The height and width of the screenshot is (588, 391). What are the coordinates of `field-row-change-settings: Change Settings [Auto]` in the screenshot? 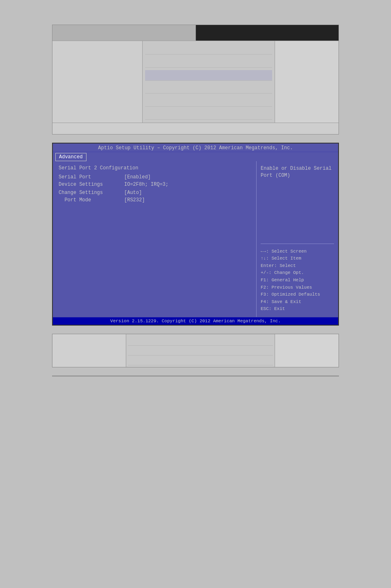 It's located at (155, 193).